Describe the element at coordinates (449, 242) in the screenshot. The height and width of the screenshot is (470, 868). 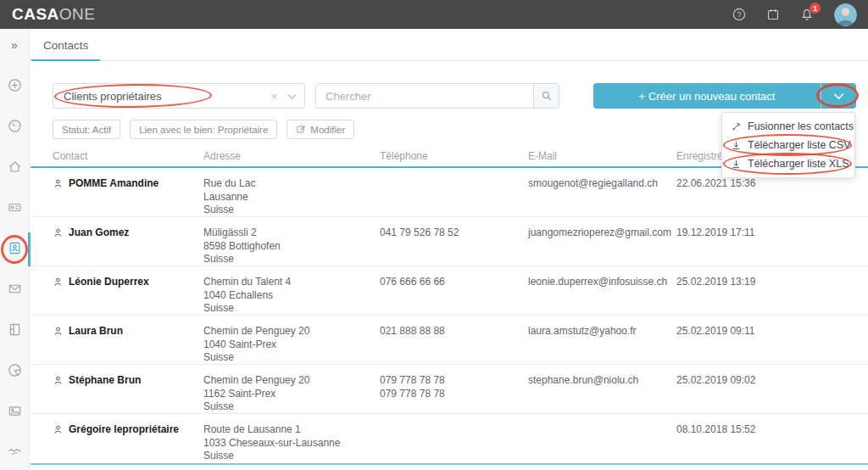
I see `table-row: Juan GomezMüligässli 28598 BottighofenSu…` at that location.